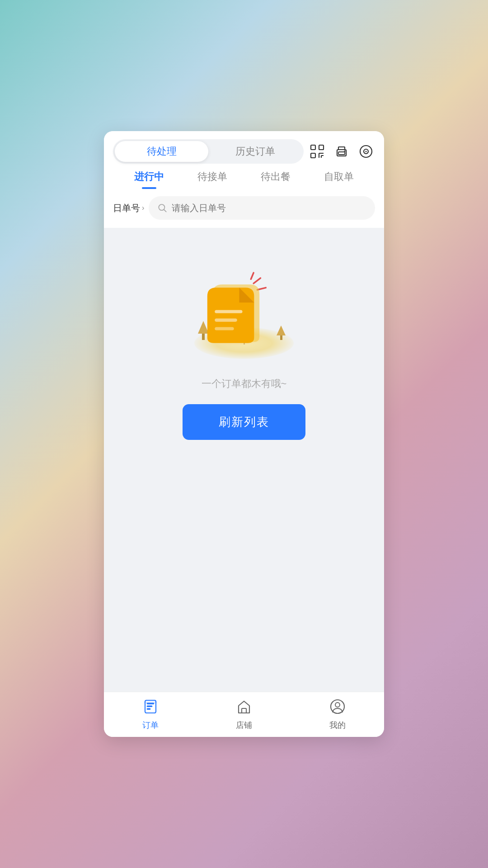 This screenshot has height=868, width=488. I want to click on main-tab-row: 待处理 历史订单, so click(244, 147).